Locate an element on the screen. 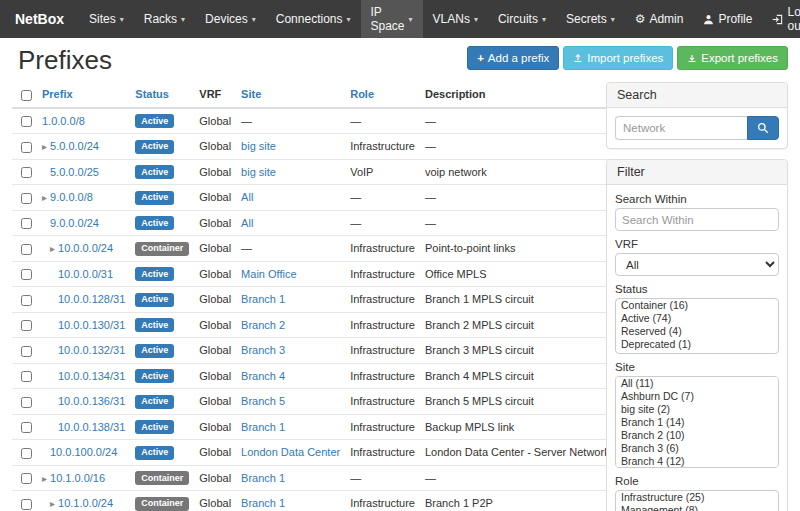  nav-item-devices: Devices▾ is located at coordinates (230, 19).